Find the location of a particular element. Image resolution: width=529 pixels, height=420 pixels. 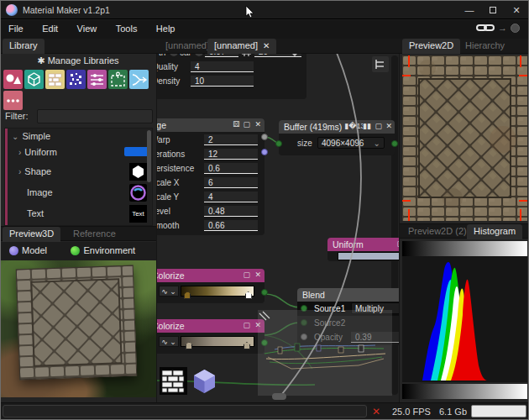

partial-value1-field: 0.07 is located at coordinates (222, 55).